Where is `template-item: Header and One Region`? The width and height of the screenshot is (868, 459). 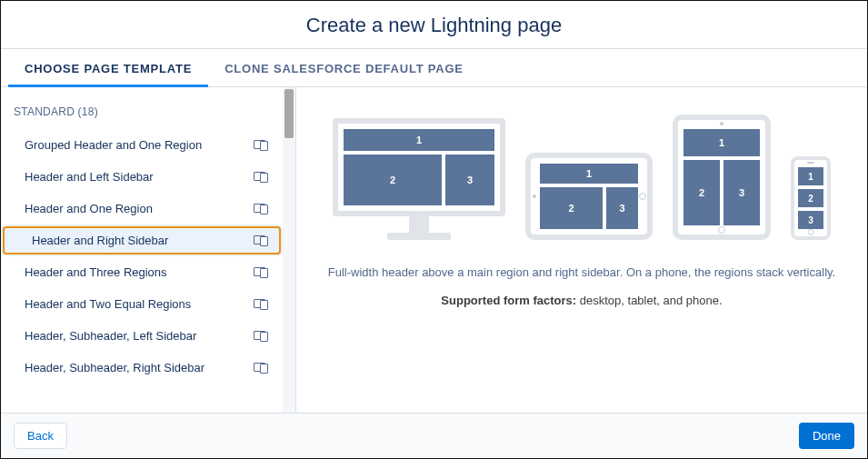
template-item: Header and One Region is located at coordinates (142, 209).